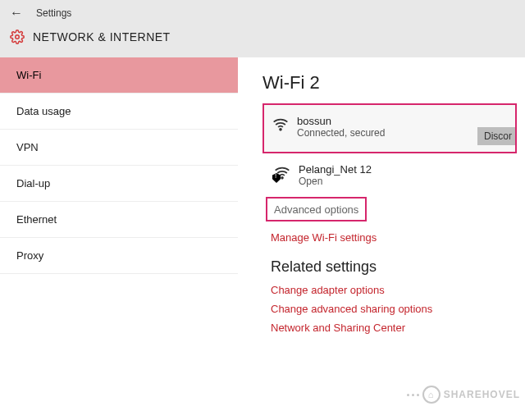  I want to click on section-title: NETWORK & INTERNET, so click(102, 37).